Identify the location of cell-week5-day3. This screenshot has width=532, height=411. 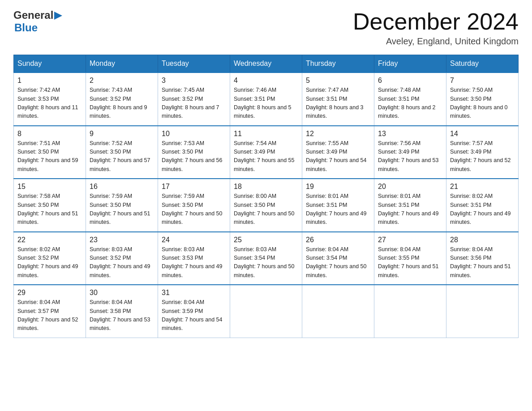
(266, 311).